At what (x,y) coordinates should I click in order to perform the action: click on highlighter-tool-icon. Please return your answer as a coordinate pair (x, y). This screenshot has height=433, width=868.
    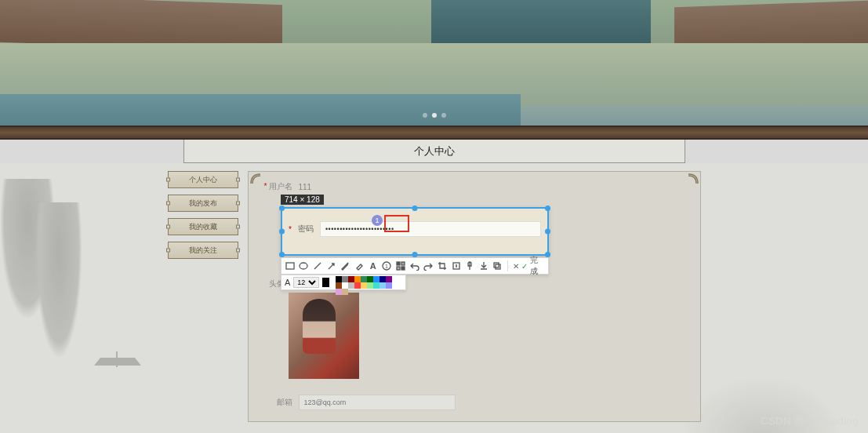
    Looking at the image, I should click on (359, 266).